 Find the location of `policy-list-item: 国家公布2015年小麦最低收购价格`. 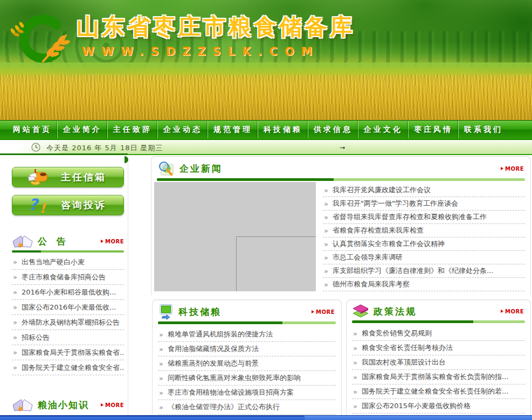

policy-list-item: 国家公布2015年小麦最低收购价格 is located at coordinates (439, 406).